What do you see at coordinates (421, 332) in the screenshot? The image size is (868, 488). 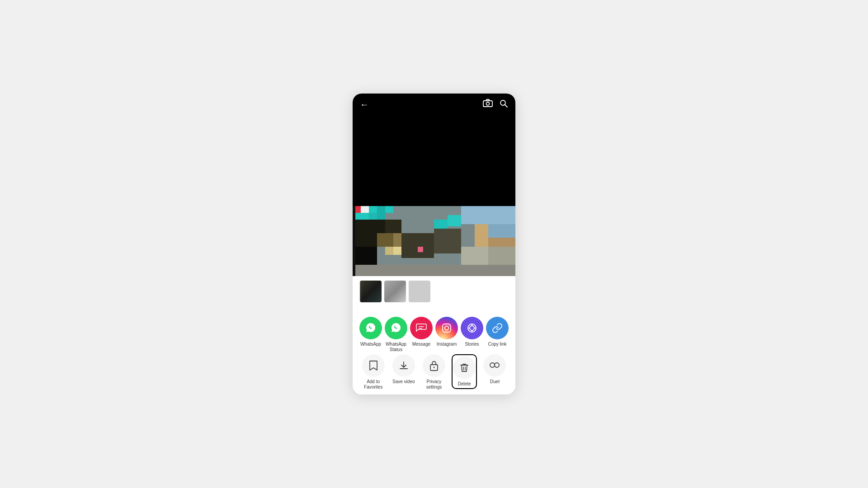 I see `share-message: Message` at bounding box center [421, 332].